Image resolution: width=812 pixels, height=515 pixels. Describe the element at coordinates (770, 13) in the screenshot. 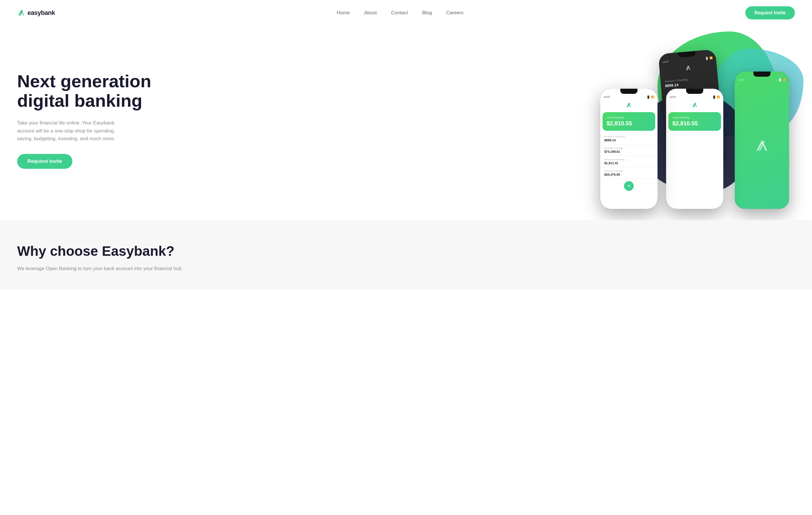

I see `request-invite-button-nav: Request Invite` at that location.